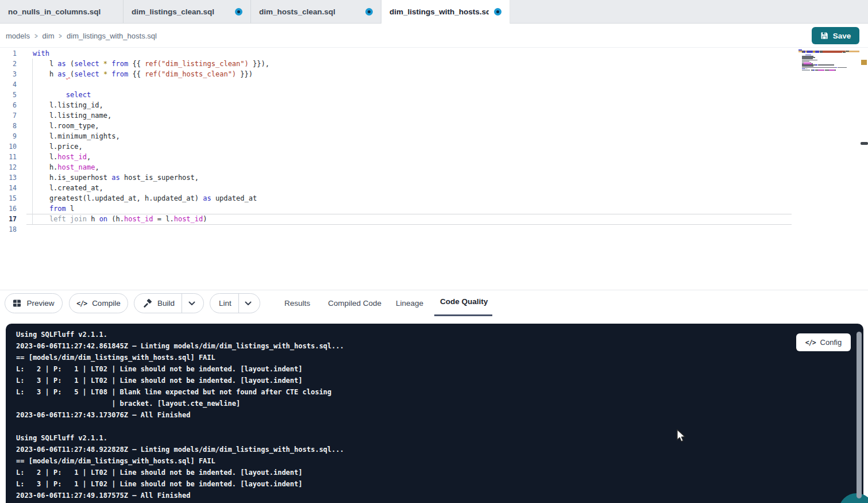 This screenshot has width=868, height=503. I want to click on code-lines: 1with2 l as (select * from {{ ref("dim_l…, so click(134, 141).